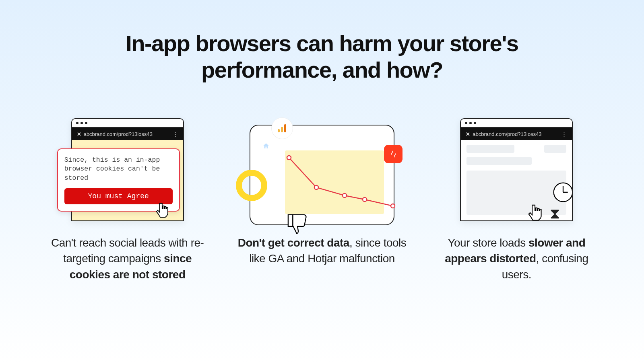 The width and height of the screenshot is (644, 362). Describe the element at coordinates (562, 192) in the screenshot. I see `clock-icon` at that location.